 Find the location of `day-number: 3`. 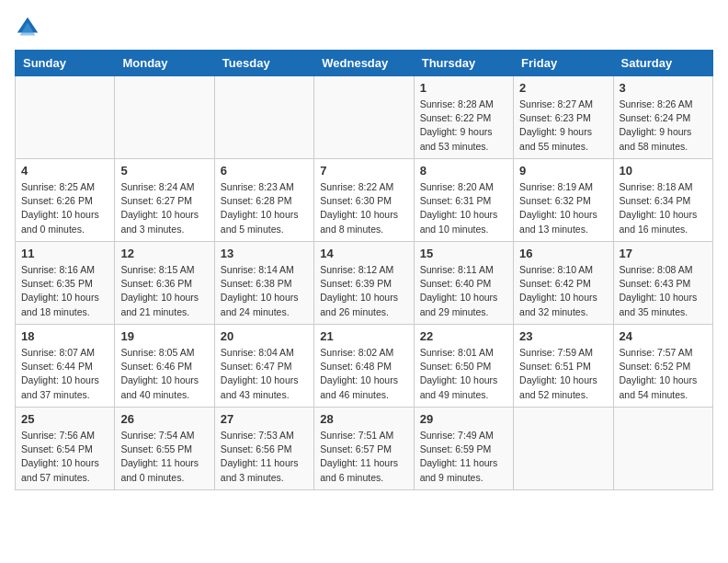

day-number: 3 is located at coordinates (664, 88).